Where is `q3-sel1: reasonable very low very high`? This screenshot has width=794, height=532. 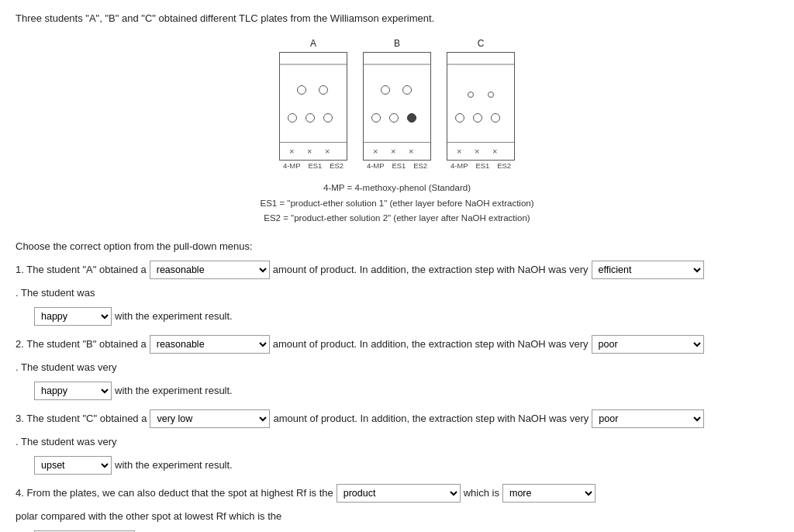
q3-sel1: reasonable very low very high is located at coordinates (209, 419).